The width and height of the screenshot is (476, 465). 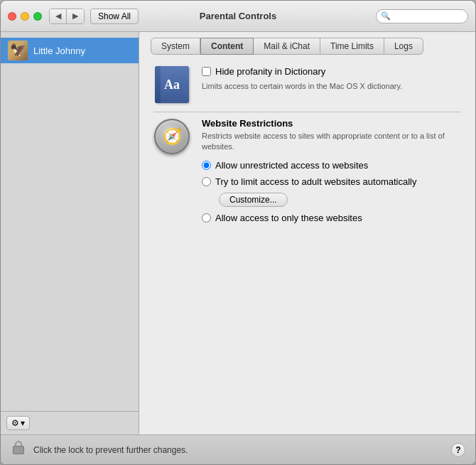 I want to click on maximize-button, so click(x=38, y=16).